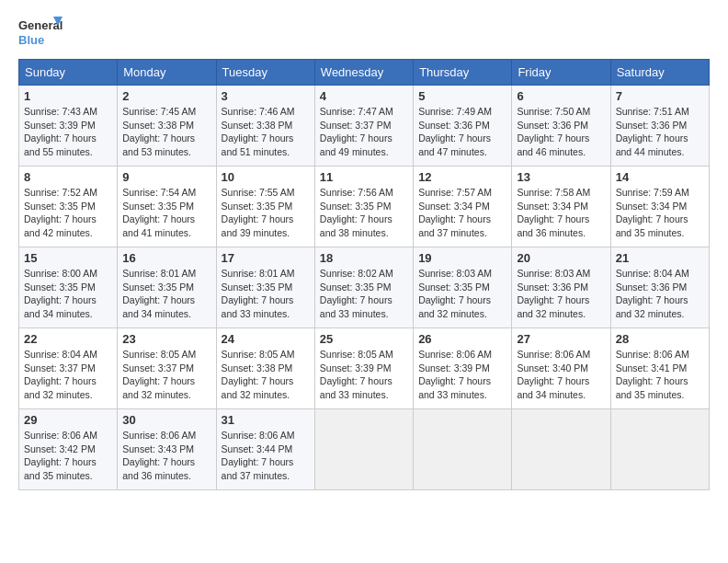 This screenshot has width=728, height=563. Describe the element at coordinates (561, 369) in the screenshot. I see `calendar-cell: 27 Sunrise: 8:06 AMSunset: 3:40 PMDaylig…` at that location.